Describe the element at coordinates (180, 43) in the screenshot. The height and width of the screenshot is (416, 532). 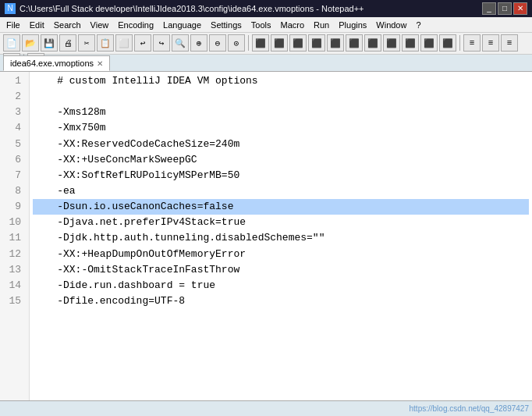
I see `toolbar-button-9: 🔍` at that location.